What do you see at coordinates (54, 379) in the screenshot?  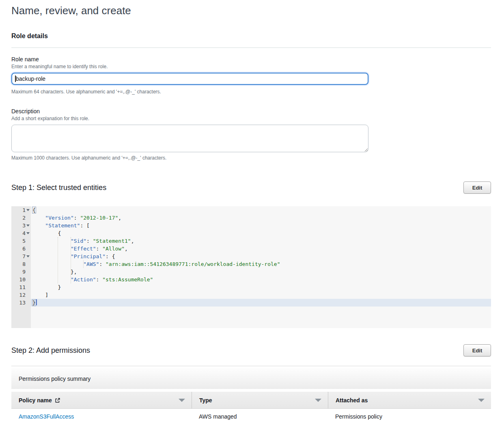 I see `permissions-panel-title: Permissions policy summary` at bounding box center [54, 379].